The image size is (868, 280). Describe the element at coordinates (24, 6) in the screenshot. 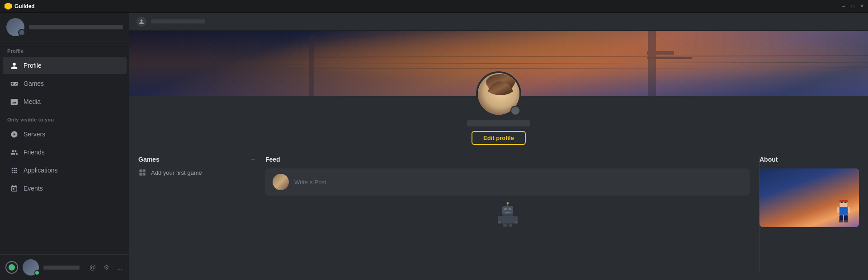

I see `app-name: Guilded` at that location.